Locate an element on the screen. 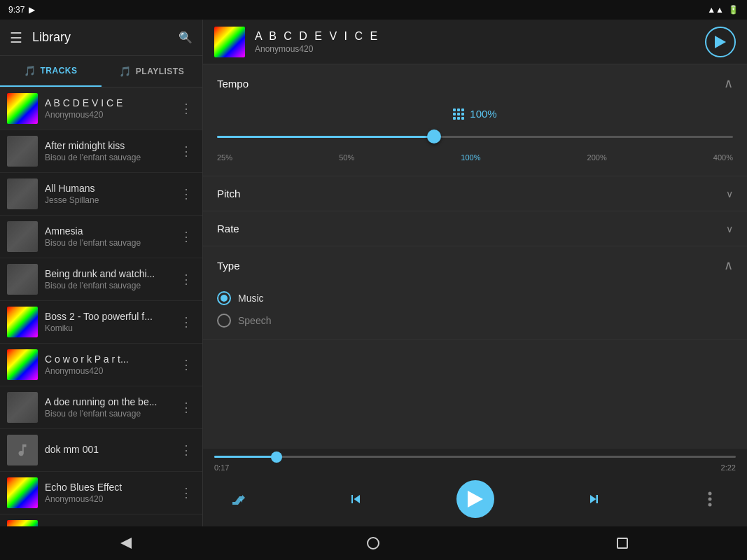  tempo-label-200: 200% is located at coordinates (597, 158).